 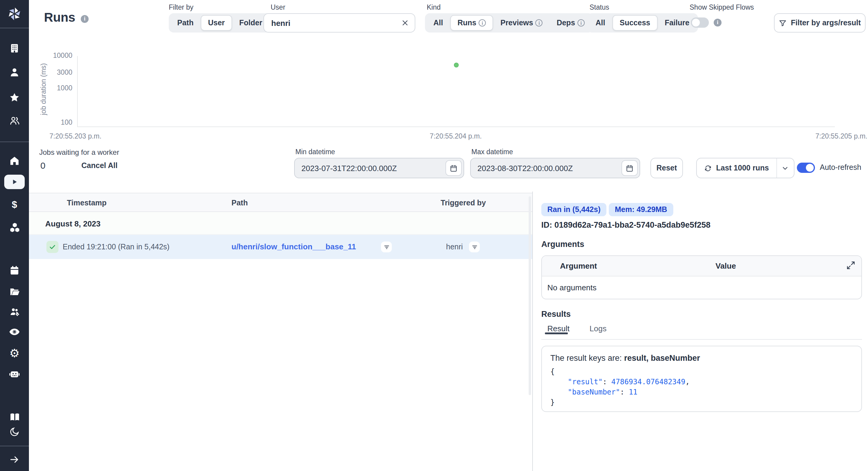 What do you see at coordinates (14, 374) in the screenshot?
I see `sidebar-item-ai-assistant` at bounding box center [14, 374].